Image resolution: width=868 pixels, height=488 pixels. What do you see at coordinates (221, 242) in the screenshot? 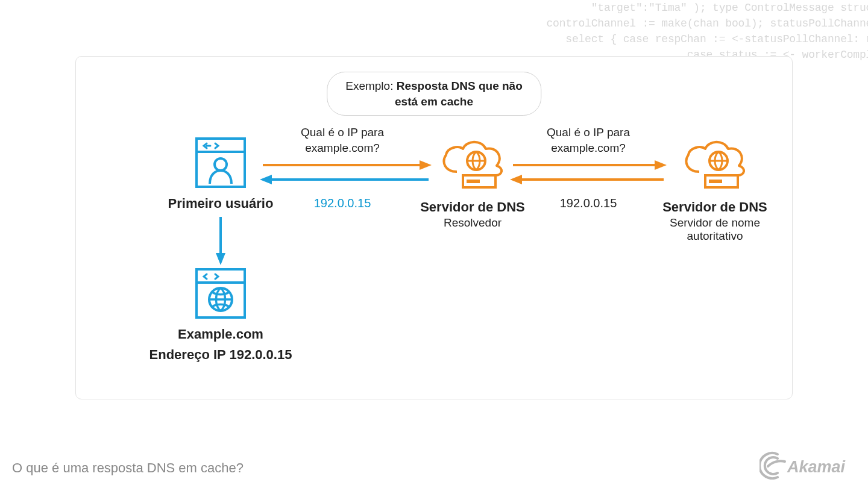
I see `arrow-user-website` at bounding box center [221, 242].